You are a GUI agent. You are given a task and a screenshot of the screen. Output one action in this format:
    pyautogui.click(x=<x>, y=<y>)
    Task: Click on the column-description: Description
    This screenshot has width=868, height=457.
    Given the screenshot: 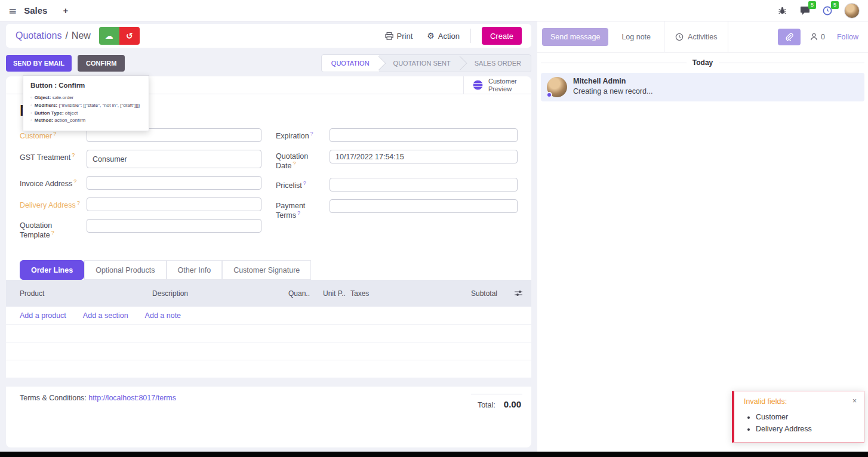 What is the action you would take?
    pyautogui.click(x=220, y=294)
    